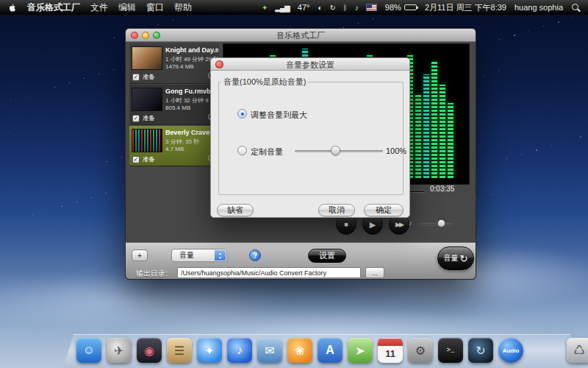 The width and height of the screenshot is (588, 368). What do you see at coordinates (294, 7) in the screenshot?
I see `menu-bar: 音乐格式工厂 文件 编辑 窗口 帮助 ✦ ▂▄▆ 47° ◐ ↻ ᛒ ♪ 98%…` at bounding box center [294, 7].